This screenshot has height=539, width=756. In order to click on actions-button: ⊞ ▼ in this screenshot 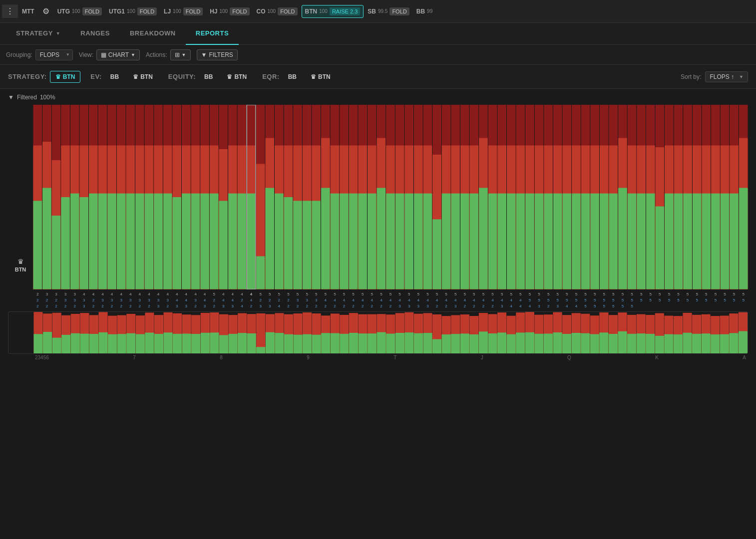, I will do `click(181, 55)`.